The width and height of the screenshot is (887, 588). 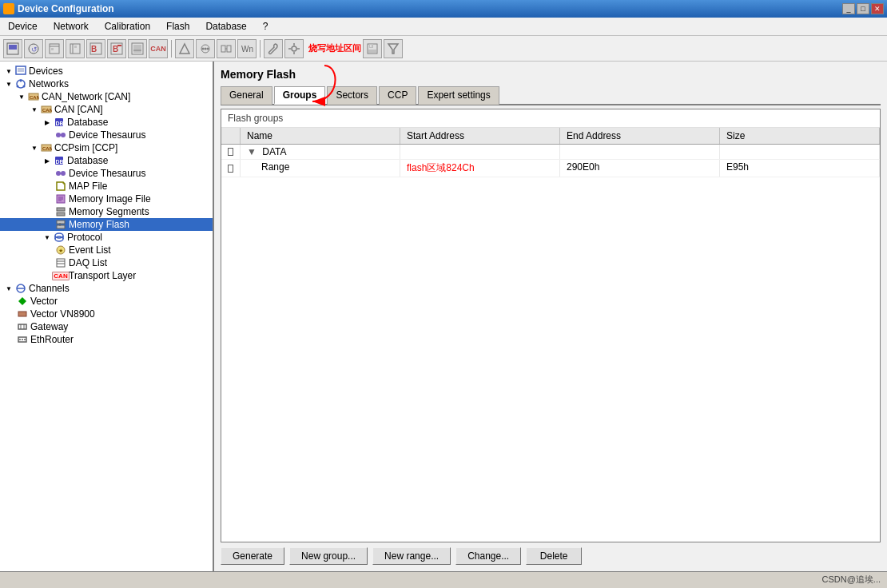 I want to click on sidebar-item-can-network: ▼ CAN CAN_Network [CAN], so click(x=106, y=97).